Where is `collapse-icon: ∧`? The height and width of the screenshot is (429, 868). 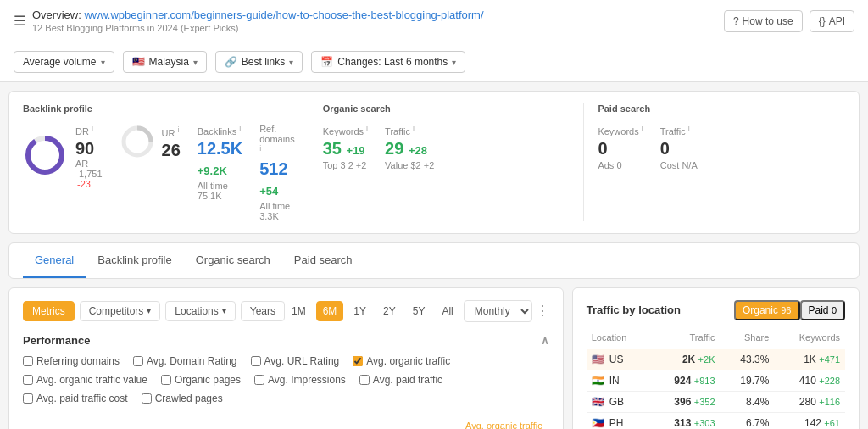 collapse-icon: ∧ is located at coordinates (545, 341).